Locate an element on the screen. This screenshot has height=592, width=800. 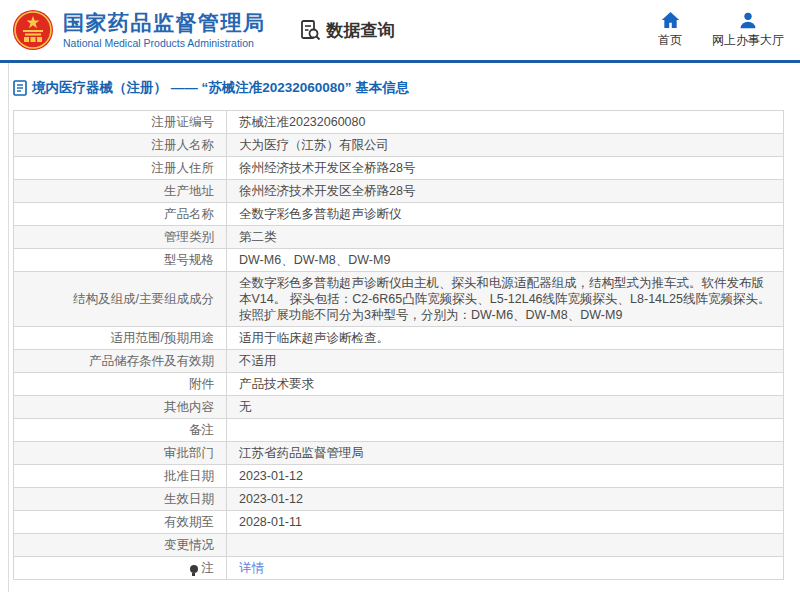
page-title: 境内医疗器械（注册） —— “苏械注准20232060080” 基本信息 is located at coordinates (220, 88).